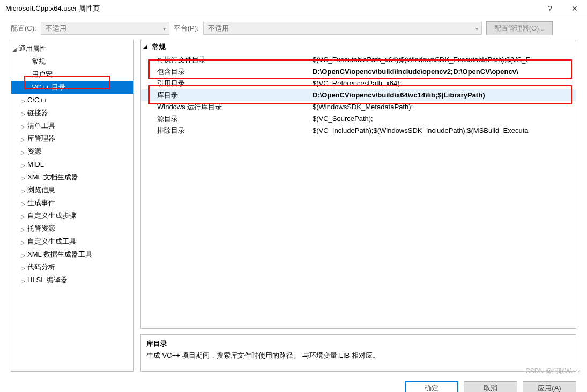 The width and height of the screenshot is (587, 392). I want to click on tree-item-label: 生成事件, so click(41, 202).